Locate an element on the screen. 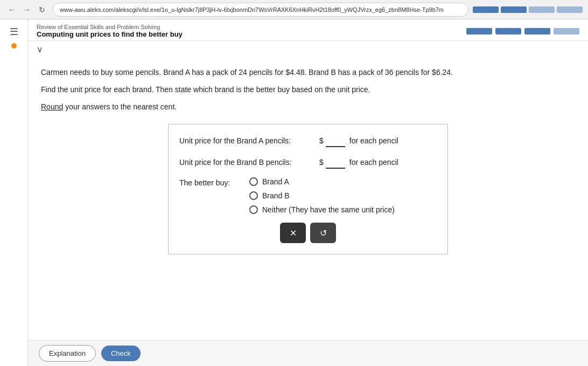 This screenshot has width=588, height=366. forward-button: → is located at coordinates (27, 10).